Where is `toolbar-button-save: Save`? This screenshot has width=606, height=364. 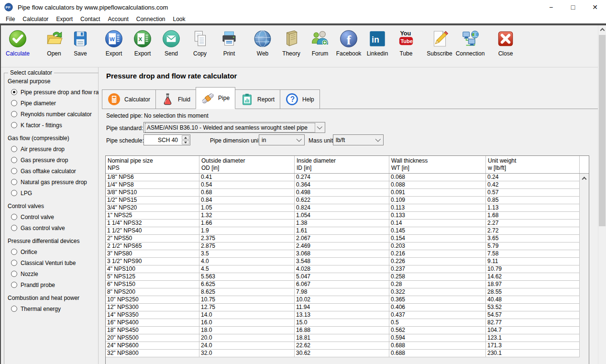 toolbar-button-save: Save is located at coordinates (80, 43).